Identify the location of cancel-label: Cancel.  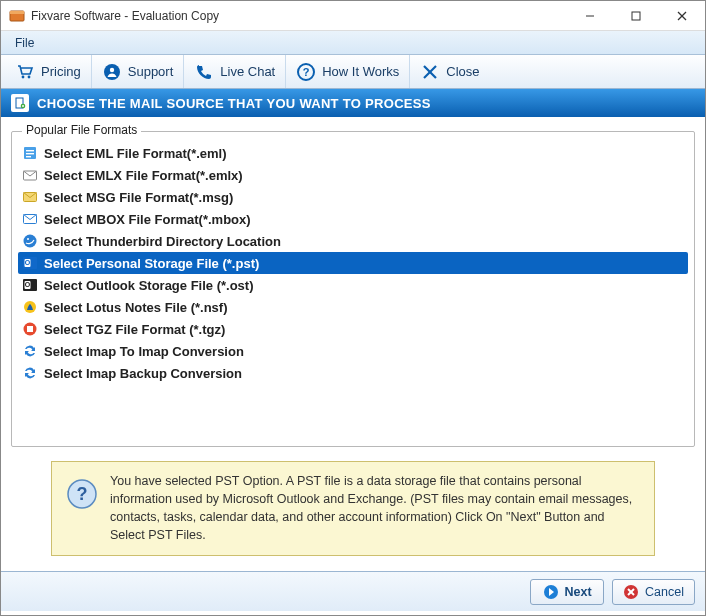
(664, 592).